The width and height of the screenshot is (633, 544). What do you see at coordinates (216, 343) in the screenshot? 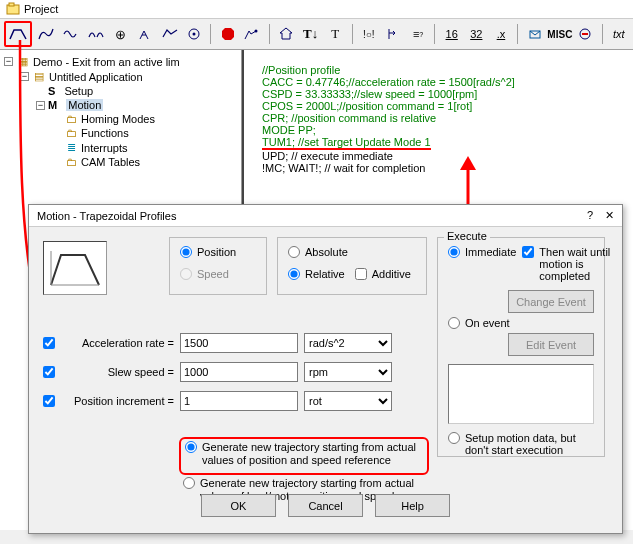
I see `accel-row: Acceleration rate = rad/s^2` at bounding box center [216, 343].